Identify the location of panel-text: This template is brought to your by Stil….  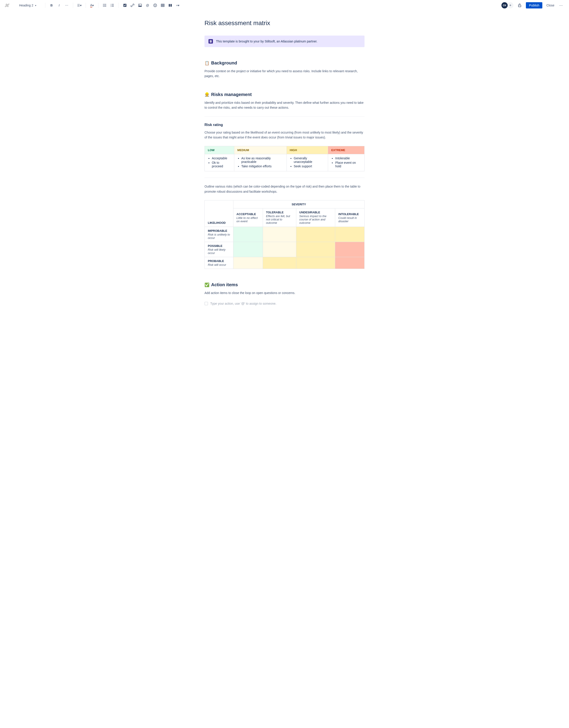
(267, 41).